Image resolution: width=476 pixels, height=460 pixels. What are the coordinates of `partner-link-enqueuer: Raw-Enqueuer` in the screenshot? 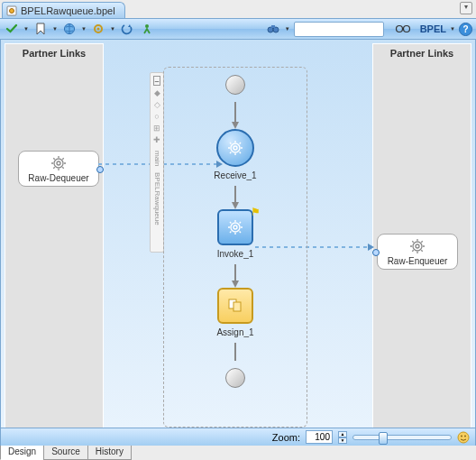 It's located at (417, 252).